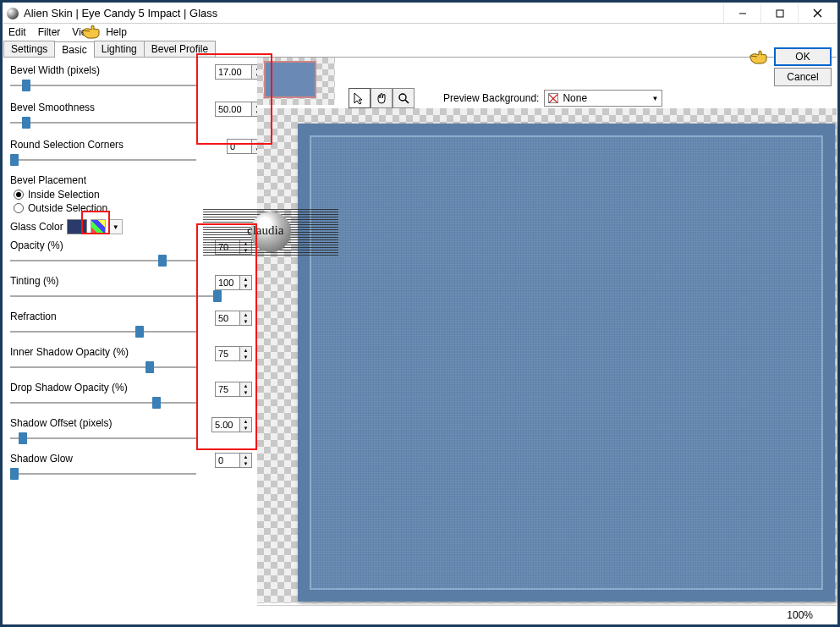  Describe the element at coordinates (420, 32) in the screenshot. I see `menubar: Edit Filter View Help` at that location.